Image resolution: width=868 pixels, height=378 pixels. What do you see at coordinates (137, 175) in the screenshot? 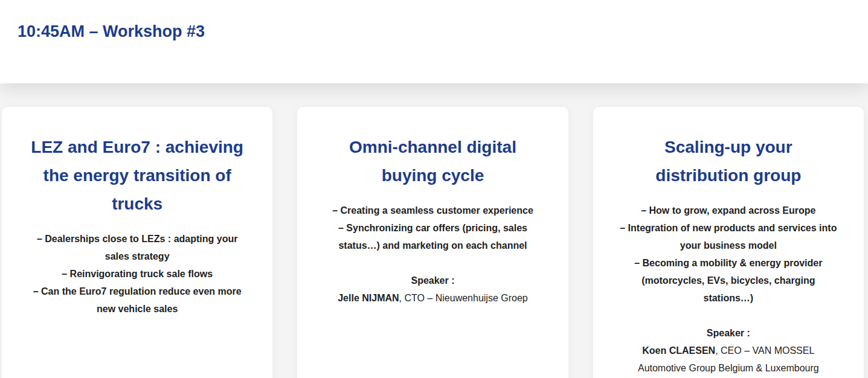
I see `card-title: LEZ and Euro7 : achieving the energy tra…` at bounding box center [137, 175].